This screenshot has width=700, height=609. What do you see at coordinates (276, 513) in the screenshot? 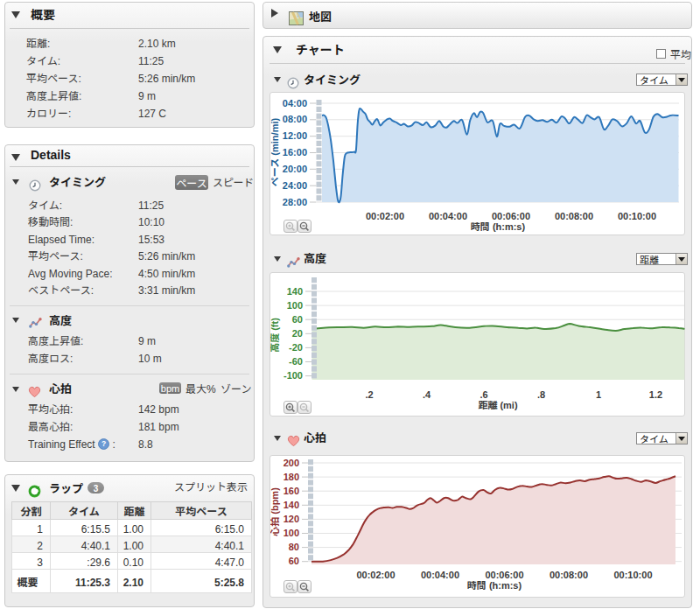
I see `svg-text: 心拍 (bpm)` at bounding box center [276, 513].